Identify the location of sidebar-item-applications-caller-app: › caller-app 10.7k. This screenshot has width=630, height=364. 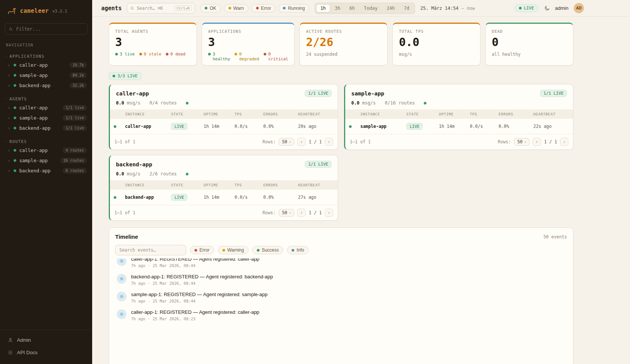
(46, 65).